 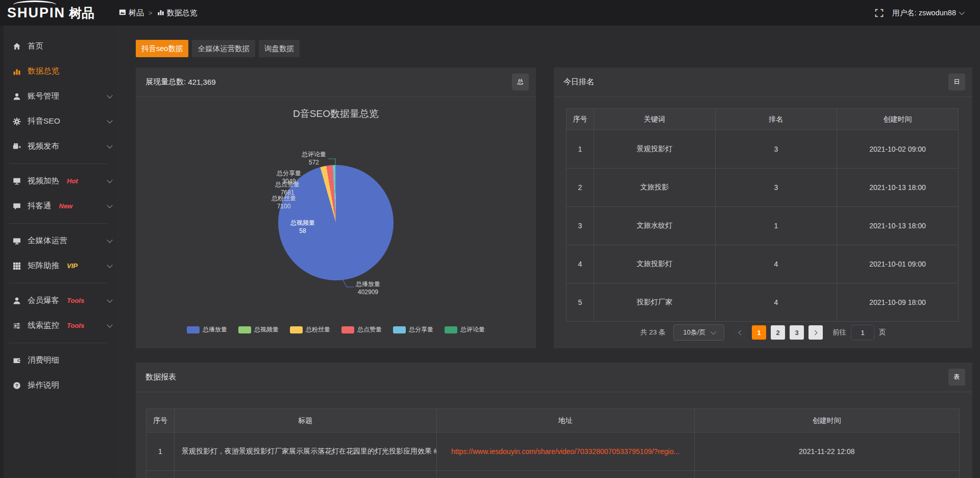 What do you see at coordinates (258, 330) in the screenshot?
I see `legend-item: 总视频量` at bounding box center [258, 330].